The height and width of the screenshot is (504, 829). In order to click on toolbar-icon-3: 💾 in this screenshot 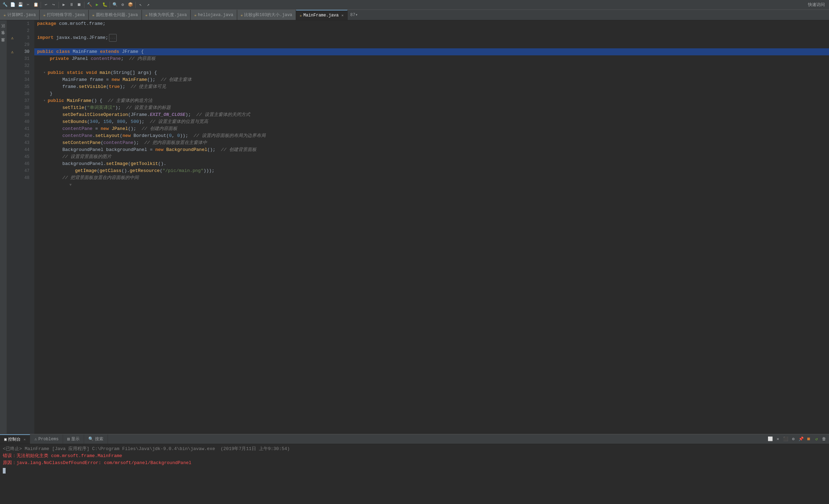, I will do `click(20, 5)`.